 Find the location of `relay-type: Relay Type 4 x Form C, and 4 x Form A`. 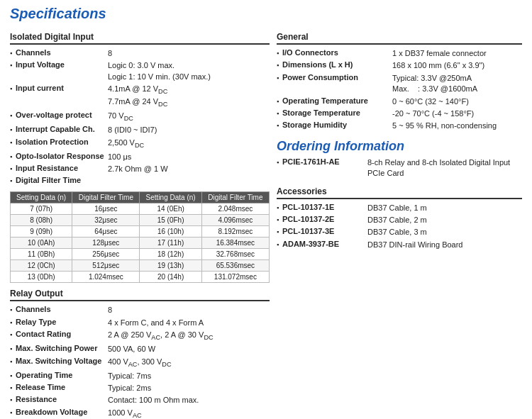

relay-type: Relay Type 4 x Form C, and 4 x Form A is located at coordinates (140, 323).